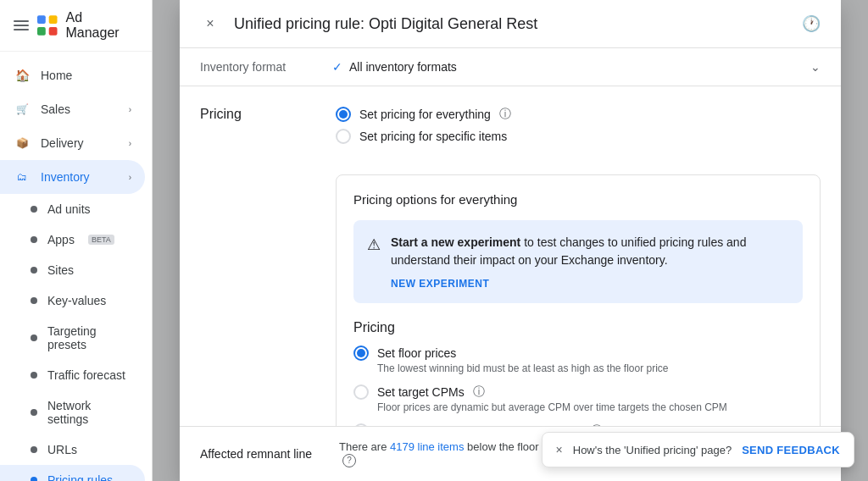  What do you see at coordinates (479, 392) in the screenshot?
I see `help-icon-cpms: ⓘ` at bounding box center [479, 392].